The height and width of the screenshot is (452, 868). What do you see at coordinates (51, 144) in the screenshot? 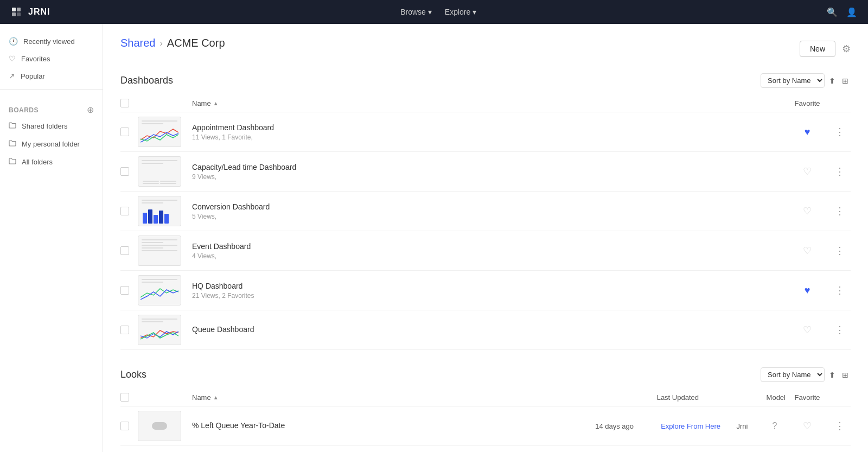
I see `sidebar-item-my-personal-folder: My personal folder` at bounding box center [51, 144].